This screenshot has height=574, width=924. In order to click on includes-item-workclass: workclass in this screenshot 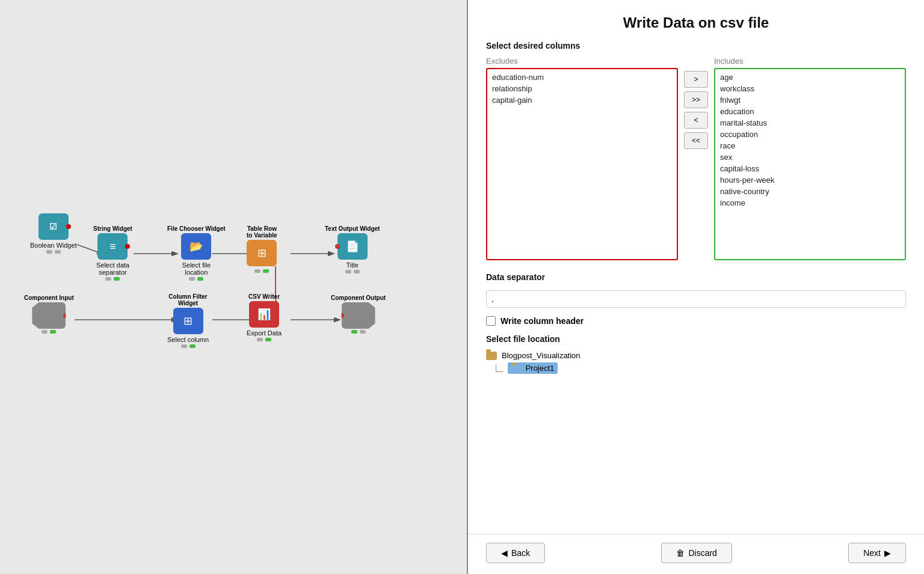, I will do `click(810, 89)`.